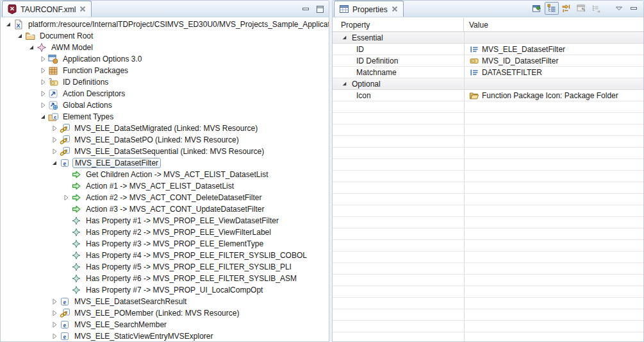 The image size is (644, 342). Describe the element at coordinates (165, 94) in the screenshot. I see `tree-item: Action Descriptors` at that location.